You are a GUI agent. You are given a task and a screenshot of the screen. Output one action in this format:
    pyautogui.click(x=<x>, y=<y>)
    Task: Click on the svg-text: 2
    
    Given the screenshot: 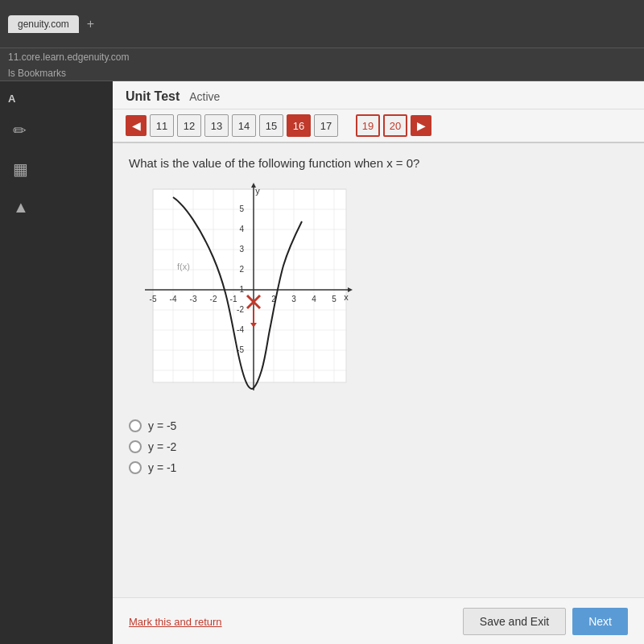 What is the action you would take?
    pyautogui.click(x=242, y=269)
    